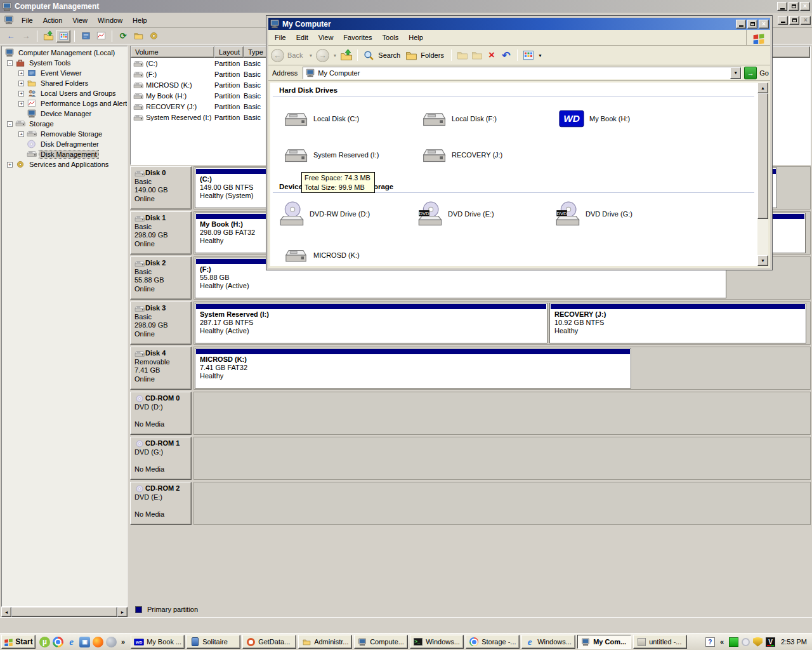 The width and height of the screenshot is (812, 650). What do you see at coordinates (322, 56) in the screenshot?
I see `forward-button: →` at bounding box center [322, 56].